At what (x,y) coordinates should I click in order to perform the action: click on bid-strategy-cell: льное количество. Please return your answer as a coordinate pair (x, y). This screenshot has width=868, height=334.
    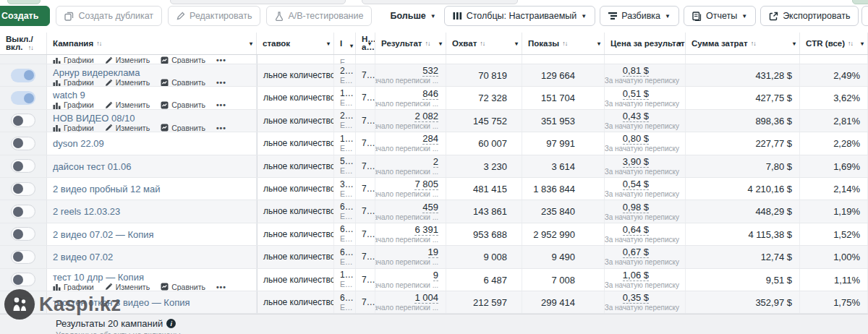
    Looking at the image, I should click on (295, 234).